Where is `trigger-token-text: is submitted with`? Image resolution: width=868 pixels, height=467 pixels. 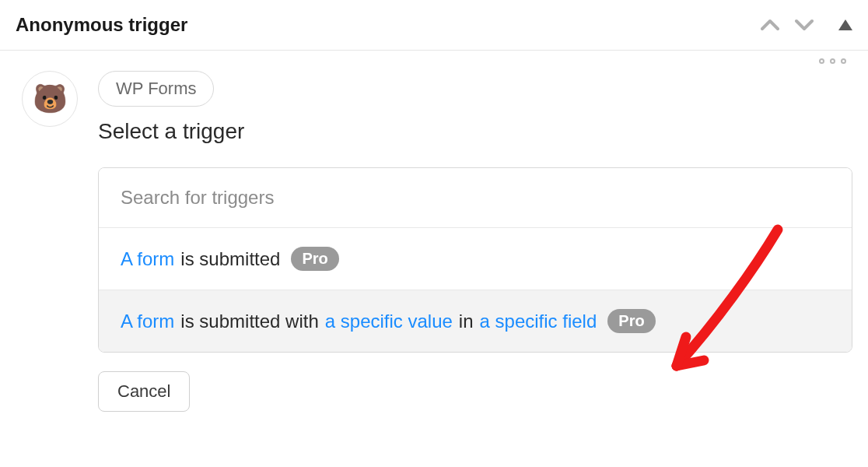 trigger-token-text: is submitted with is located at coordinates (249, 321).